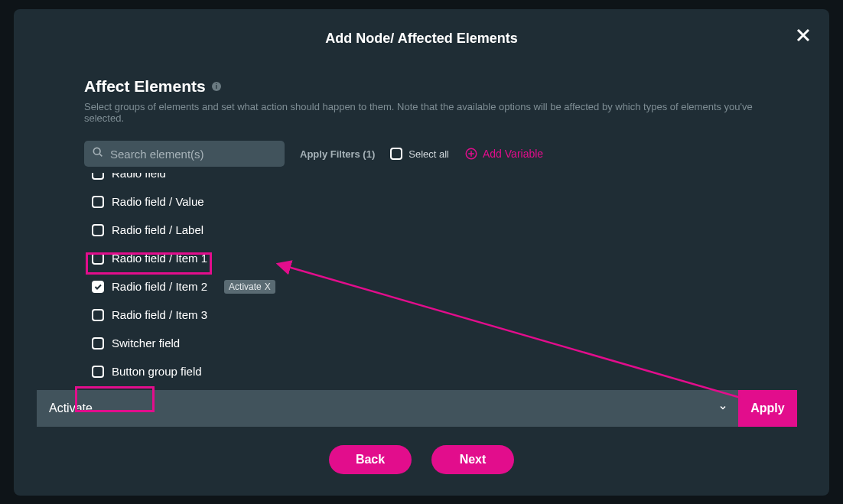  What do you see at coordinates (417, 408) in the screenshot?
I see `action-row: Activate Apply` at bounding box center [417, 408].